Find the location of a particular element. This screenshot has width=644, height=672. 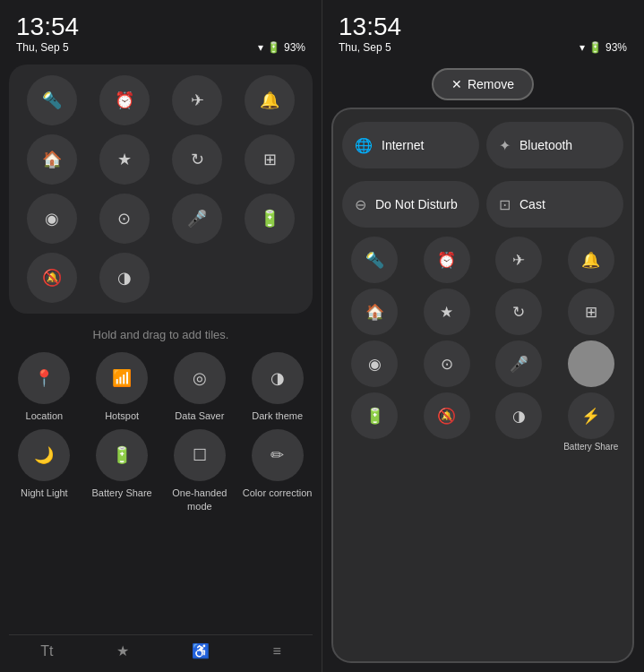

right-rotate-icon: ↻ is located at coordinates (519, 312).